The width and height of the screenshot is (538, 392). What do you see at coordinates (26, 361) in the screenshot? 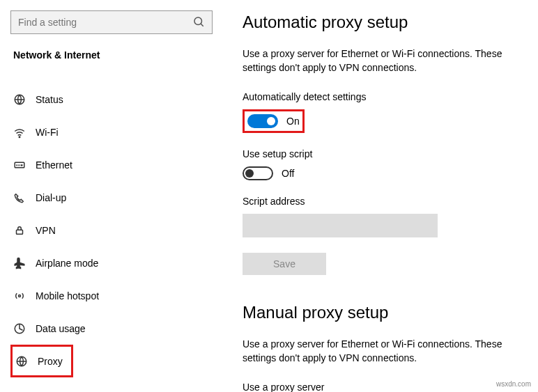
I see `proxy-icon` at bounding box center [26, 361].